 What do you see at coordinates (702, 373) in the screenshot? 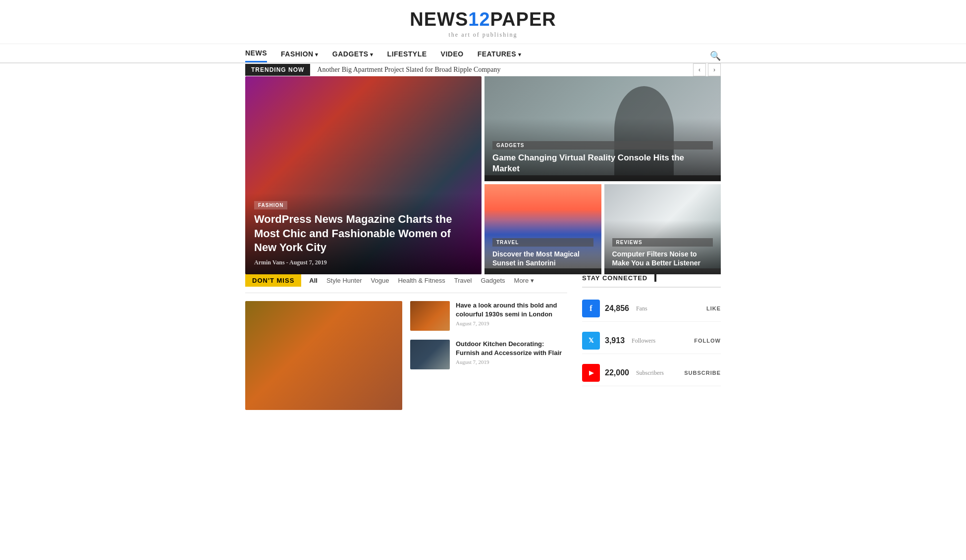
I see `youtube-action-button: SUBSCRIBE` at bounding box center [702, 373].